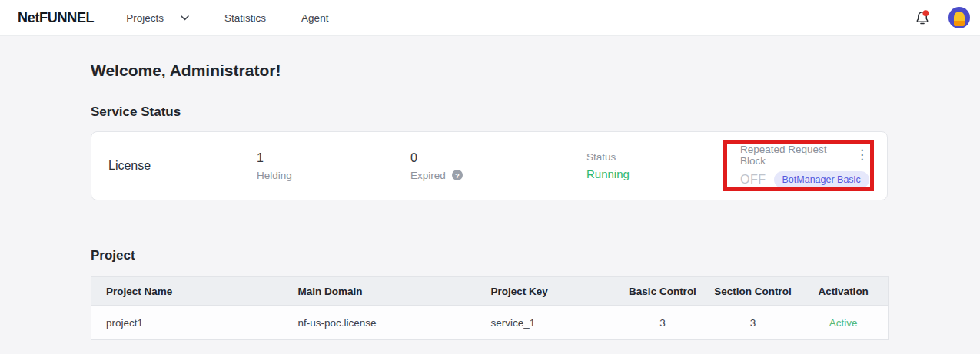 Image resolution: width=980 pixels, height=354 pixels. What do you see at coordinates (959, 18) in the screenshot?
I see `user-avatar` at bounding box center [959, 18].